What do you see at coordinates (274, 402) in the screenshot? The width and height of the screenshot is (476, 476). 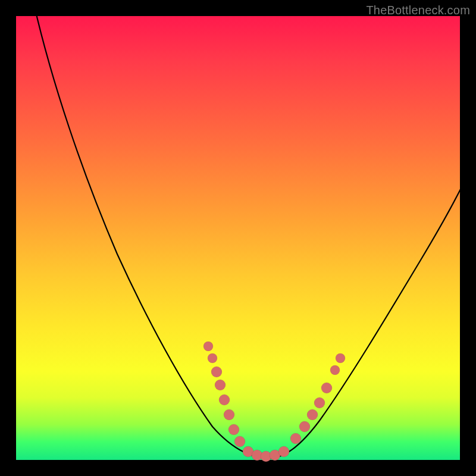 I see `marker-dots` at bounding box center [274, 402].